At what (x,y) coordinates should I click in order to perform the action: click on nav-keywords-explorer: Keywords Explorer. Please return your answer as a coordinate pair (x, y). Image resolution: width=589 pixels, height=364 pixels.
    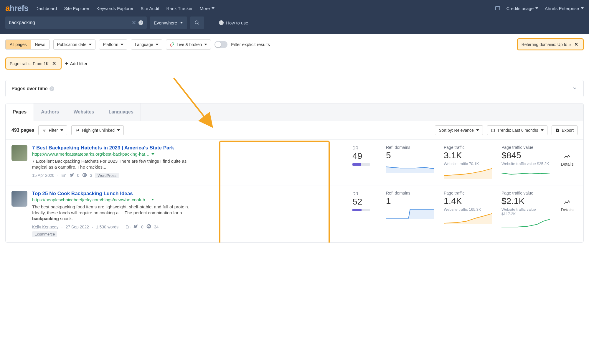
    Looking at the image, I should click on (115, 8).